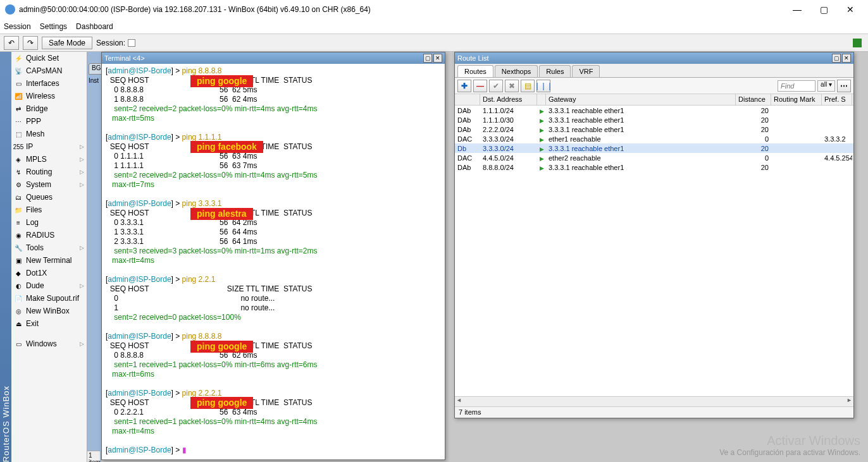 The width and height of the screenshot is (868, 462). I want to click on remove-button: —, so click(480, 86).